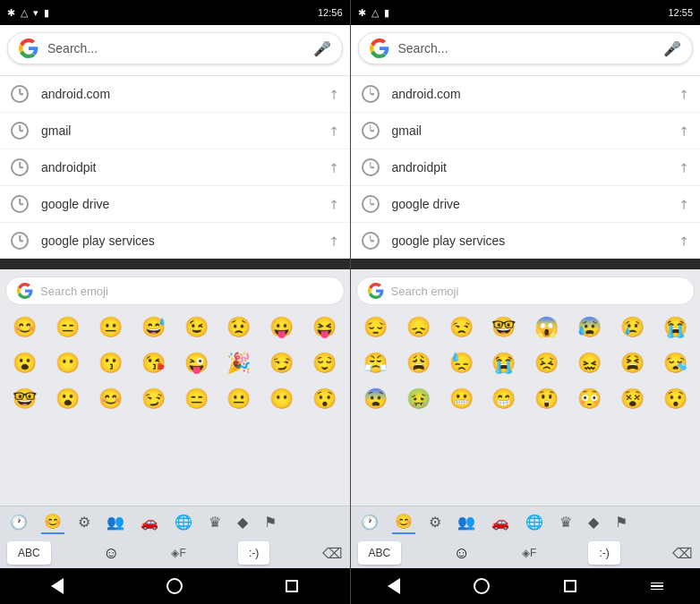 The image size is (700, 604). What do you see at coordinates (375, 363) in the screenshot?
I see `emoji-item: 😤` at bounding box center [375, 363].